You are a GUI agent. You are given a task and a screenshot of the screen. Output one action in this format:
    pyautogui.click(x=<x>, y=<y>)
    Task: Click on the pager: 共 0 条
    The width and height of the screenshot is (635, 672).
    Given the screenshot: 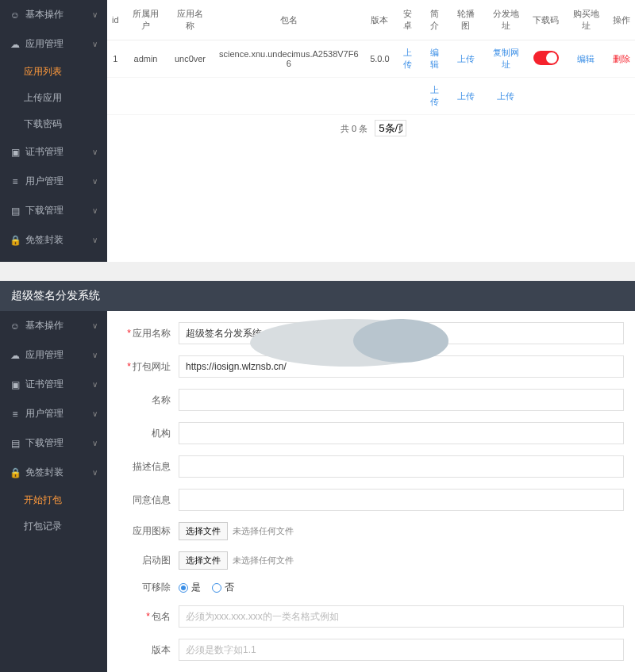 What is the action you would take?
    pyautogui.click(x=371, y=129)
    